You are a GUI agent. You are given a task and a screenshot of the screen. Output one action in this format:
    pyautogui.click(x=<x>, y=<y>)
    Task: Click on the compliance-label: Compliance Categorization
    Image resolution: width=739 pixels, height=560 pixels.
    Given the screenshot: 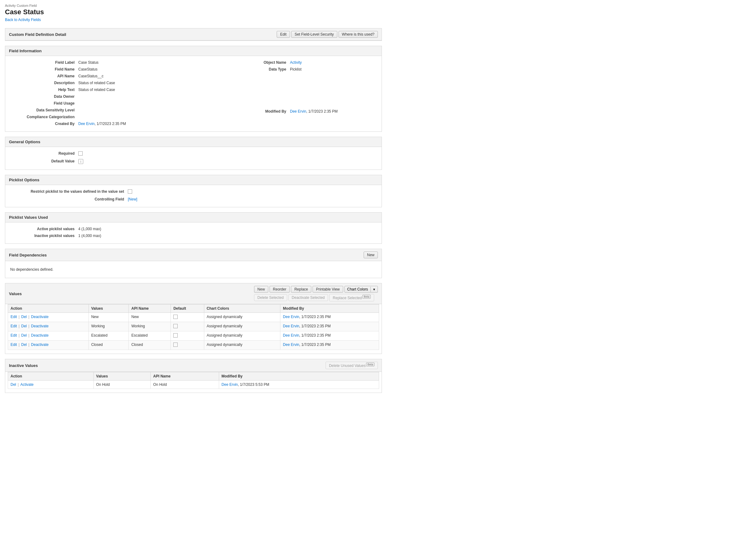 What is the action you would take?
    pyautogui.click(x=44, y=117)
    